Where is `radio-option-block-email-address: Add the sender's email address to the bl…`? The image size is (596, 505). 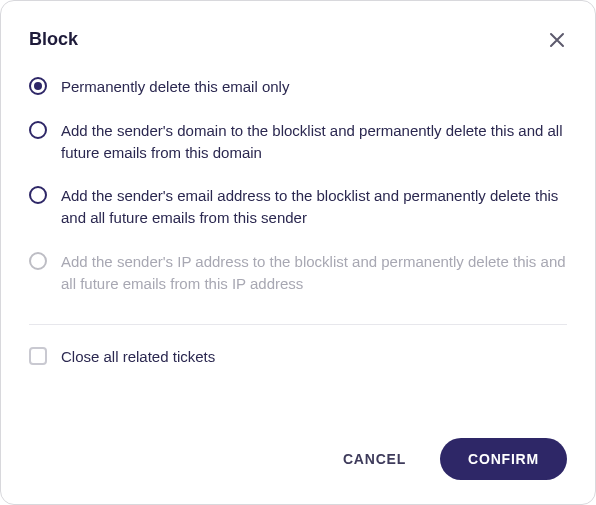
radio-option-block-email-address: Add the sender's email address to the bl… is located at coordinates (298, 207).